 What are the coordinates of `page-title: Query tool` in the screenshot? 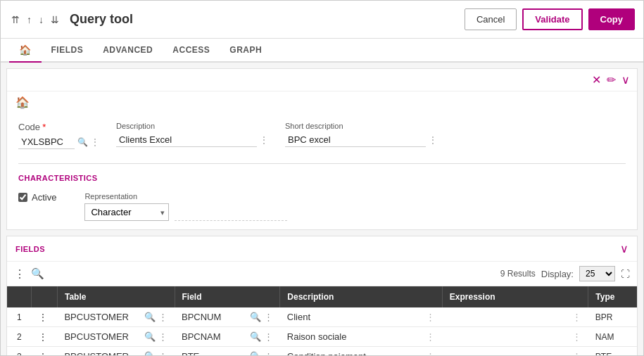 It's located at (267, 20).